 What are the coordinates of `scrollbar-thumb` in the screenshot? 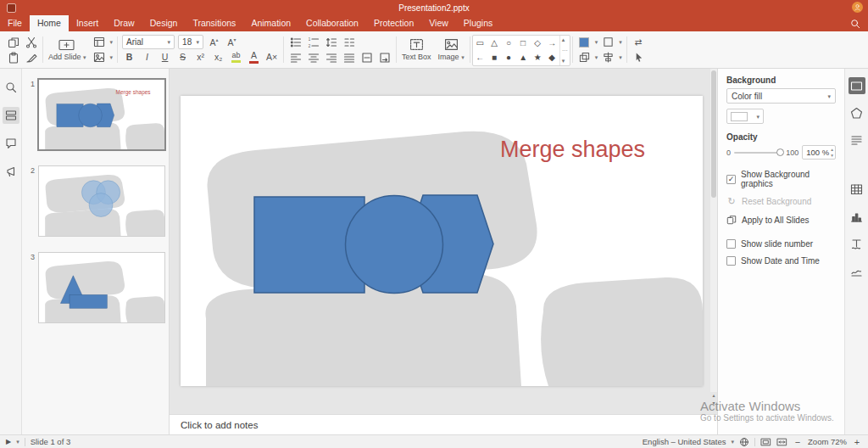 It's located at (714, 134).